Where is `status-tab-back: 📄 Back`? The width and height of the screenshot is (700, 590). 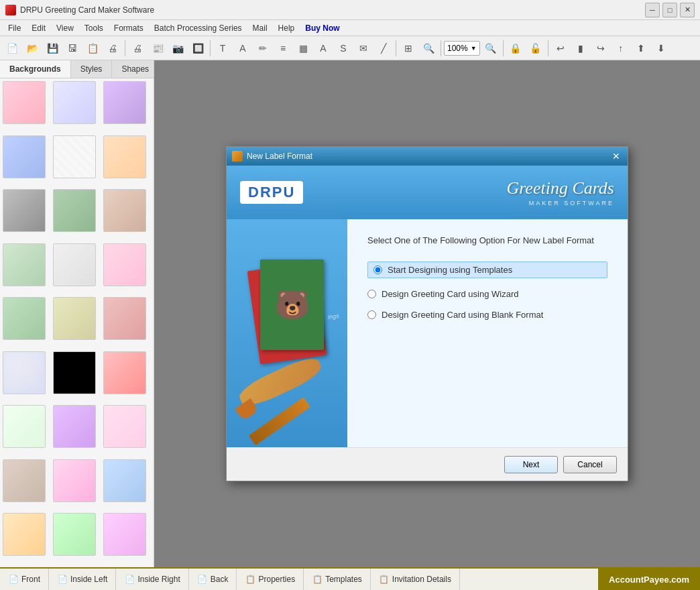 status-tab-back: 📄 Back is located at coordinates (213, 579).